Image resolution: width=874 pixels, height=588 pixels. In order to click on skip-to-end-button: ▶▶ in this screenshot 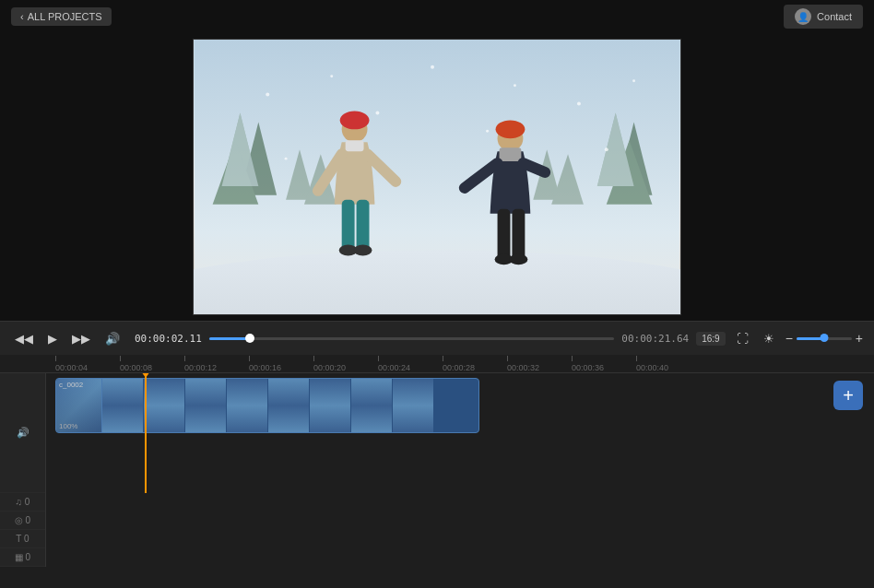, I will do `click(81, 339)`.